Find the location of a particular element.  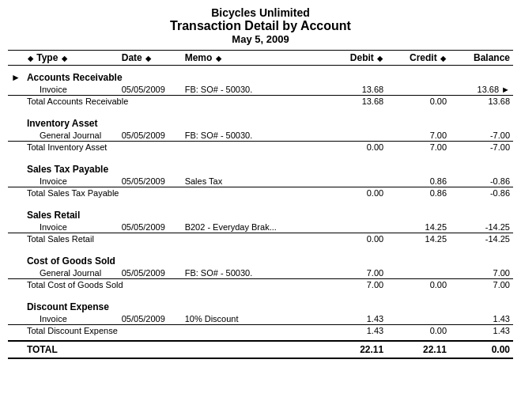

row-balance: -7.00 is located at coordinates (481, 136).